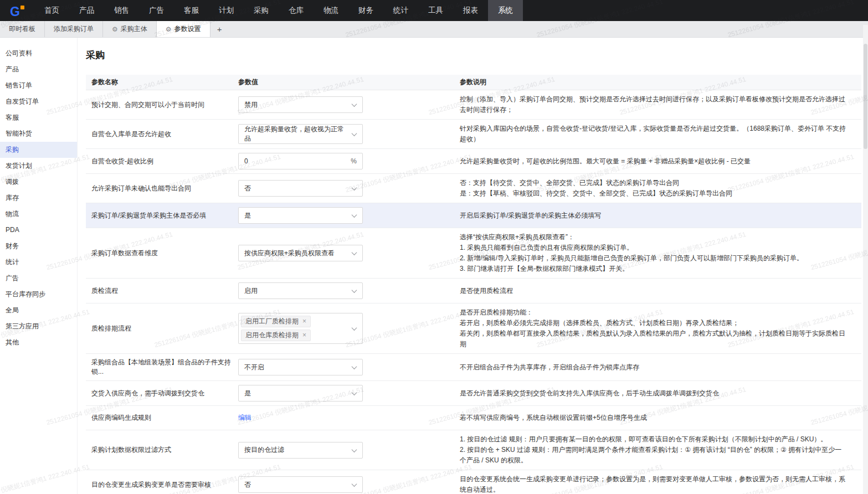 This screenshot has width=868, height=494. I want to click on desc-line: 允许超采购量收货时，可超收的比例范围。最大可收量 = 采购量 + 非赠品采购量×…, so click(654, 162).